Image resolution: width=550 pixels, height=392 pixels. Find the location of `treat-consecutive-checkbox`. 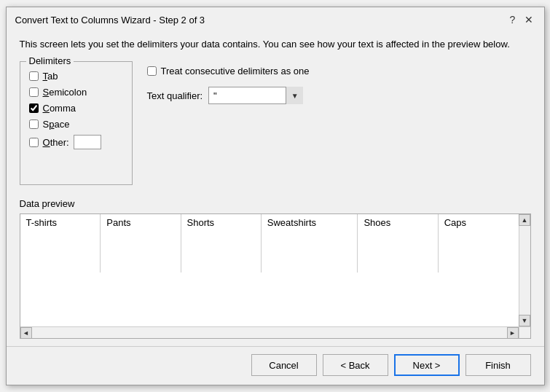

treat-consecutive-checkbox is located at coordinates (152, 71).